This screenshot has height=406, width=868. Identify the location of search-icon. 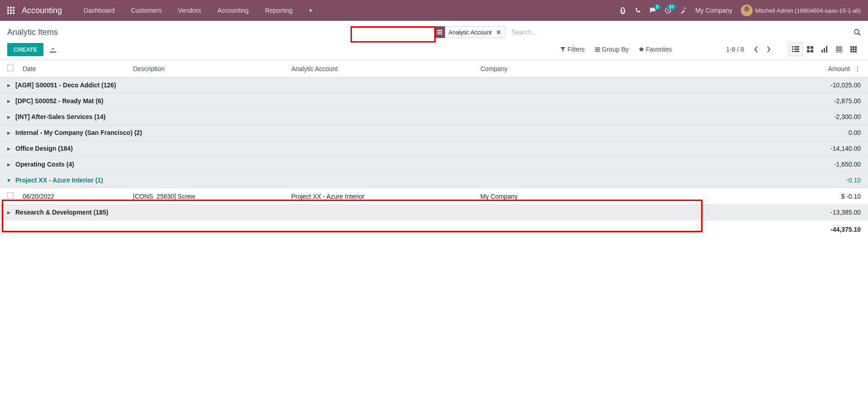
(857, 32).